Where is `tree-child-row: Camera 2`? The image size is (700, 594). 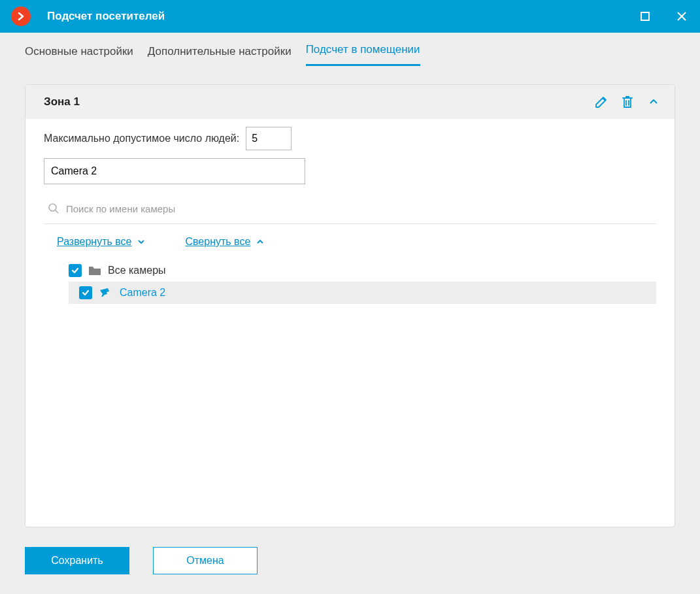
tree-child-row: Camera 2 is located at coordinates (362, 293).